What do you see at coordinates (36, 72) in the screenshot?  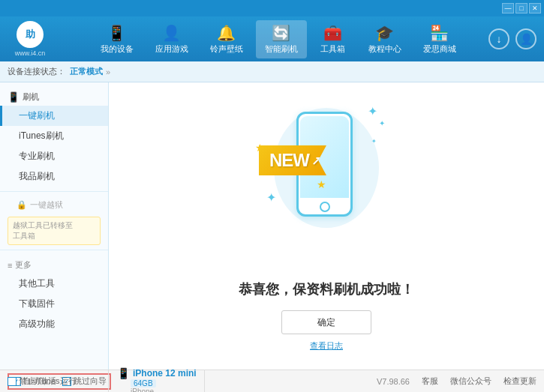 I see `status-prefix: 设备连接状态：` at bounding box center [36, 72].